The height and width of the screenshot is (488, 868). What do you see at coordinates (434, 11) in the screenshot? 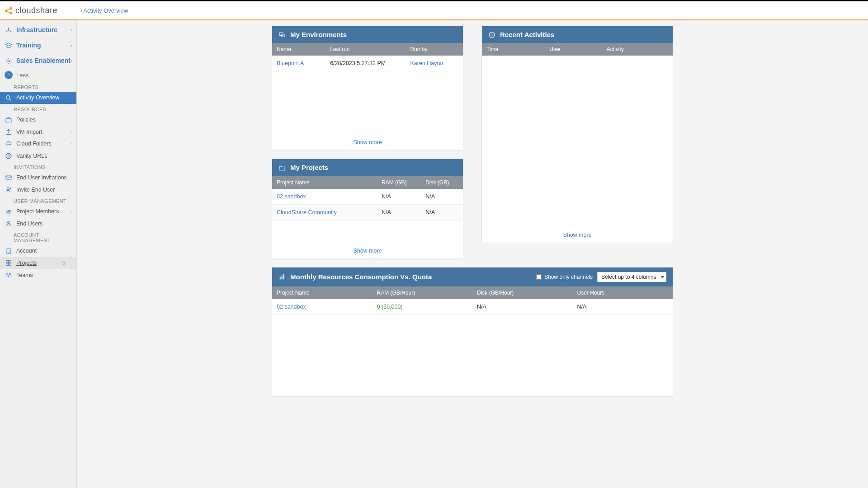
I see `header: cloudshare ›Activity Overview` at bounding box center [434, 11].